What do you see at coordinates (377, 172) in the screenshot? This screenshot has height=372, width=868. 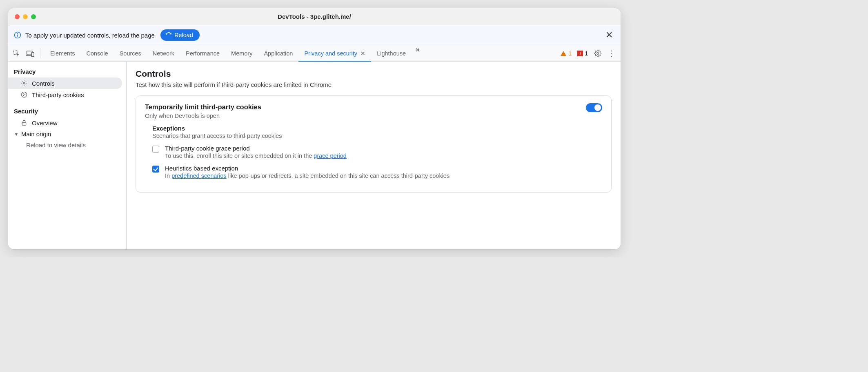 I see `exception-heuristics: Heuristics based exception In predefined…` at bounding box center [377, 172].